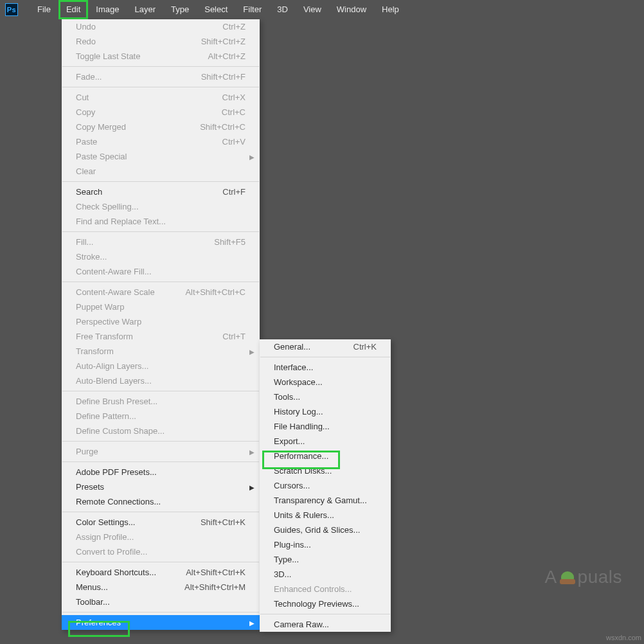  Describe the element at coordinates (600, 577) in the screenshot. I see `watermark-post: puals` at that location.